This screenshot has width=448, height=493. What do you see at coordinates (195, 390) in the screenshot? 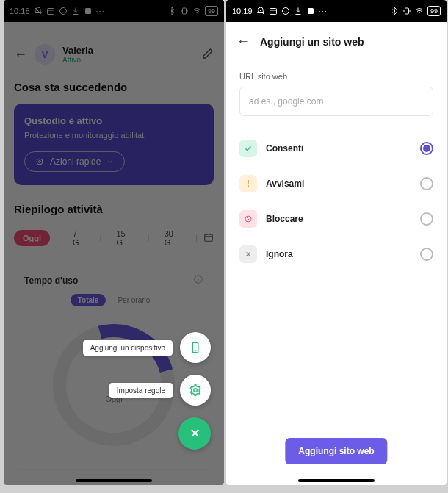
I see `fab-set-rules` at bounding box center [195, 390].